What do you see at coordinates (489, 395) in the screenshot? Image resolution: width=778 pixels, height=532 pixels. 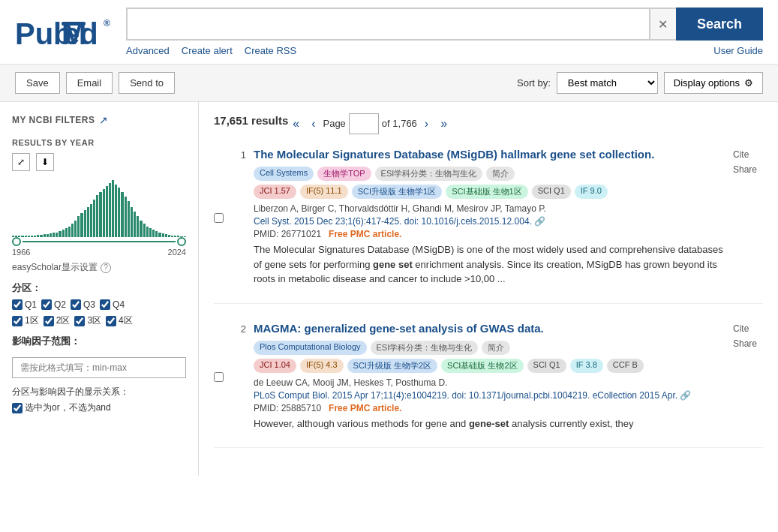 I see `article-2-journal: PLoS Comput Biol. 2015 Apr 17;11(4):e100…` at bounding box center [489, 395].